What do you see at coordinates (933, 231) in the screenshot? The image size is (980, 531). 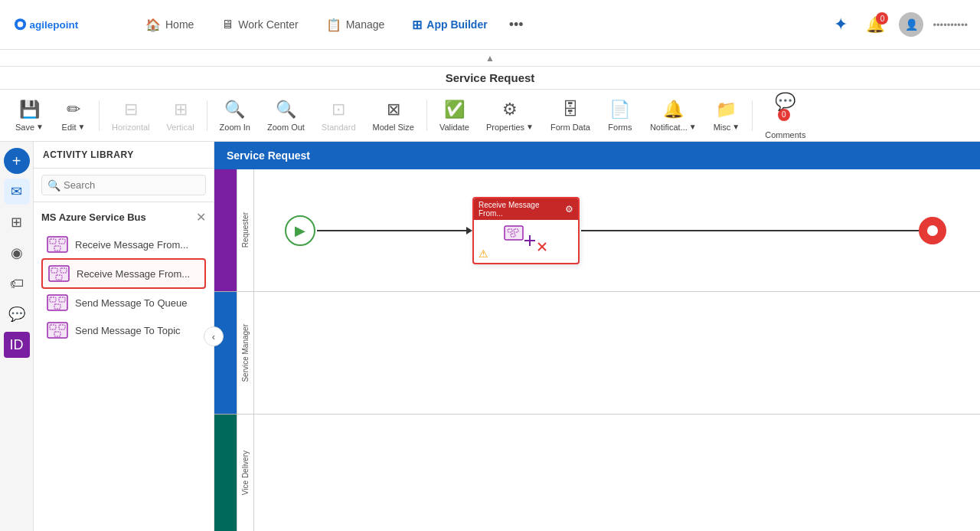 I see `end-node` at bounding box center [933, 231].